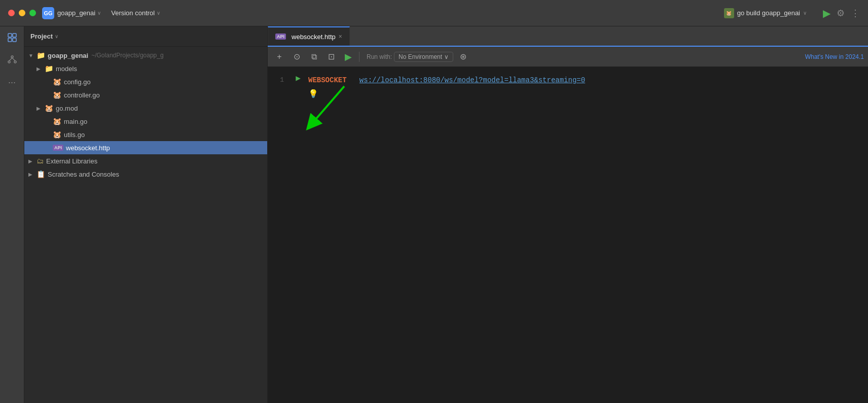 The image size is (868, 403). Describe the element at coordinates (314, 57) in the screenshot. I see `copy-button: ⧉` at that location.